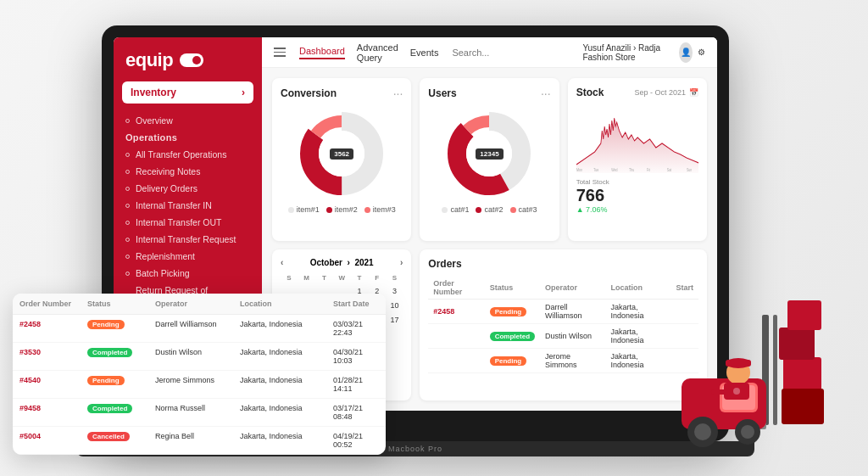 The image size is (868, 476). What do you see at coordinates (199, 329) in the screenshot?
I see `ft-row-1: #2458 Pending Darrell Williamson Jakarta…` at bounding box center [199, 329].